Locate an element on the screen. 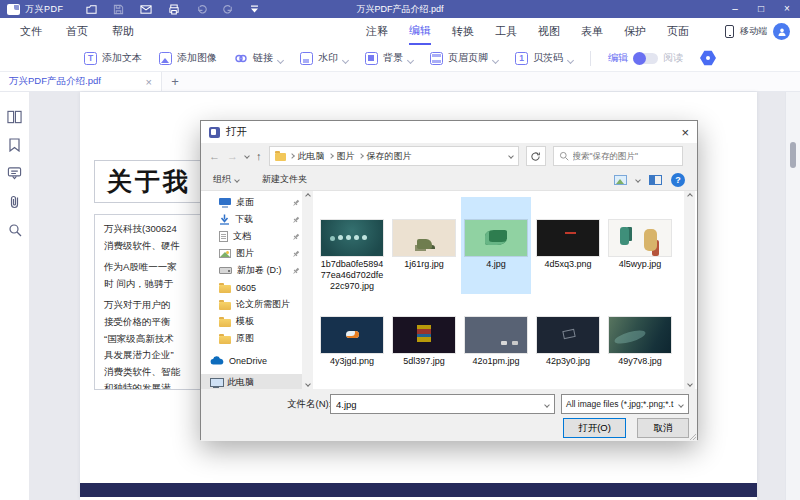  window-maximize-button: □ is located at coordinates (761, 9).